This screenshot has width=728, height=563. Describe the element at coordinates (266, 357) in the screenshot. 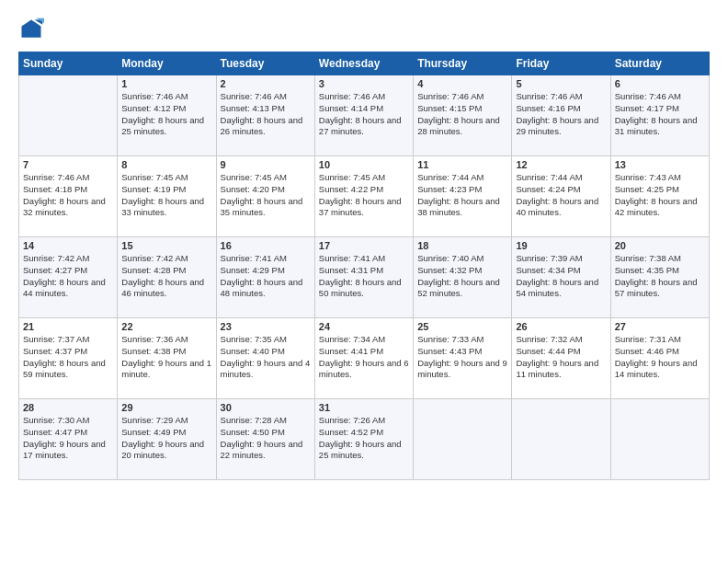

I see `day-info: Sunrise: 7:35 AM Sunset: 4:40 PM Dayligh…` at that location.